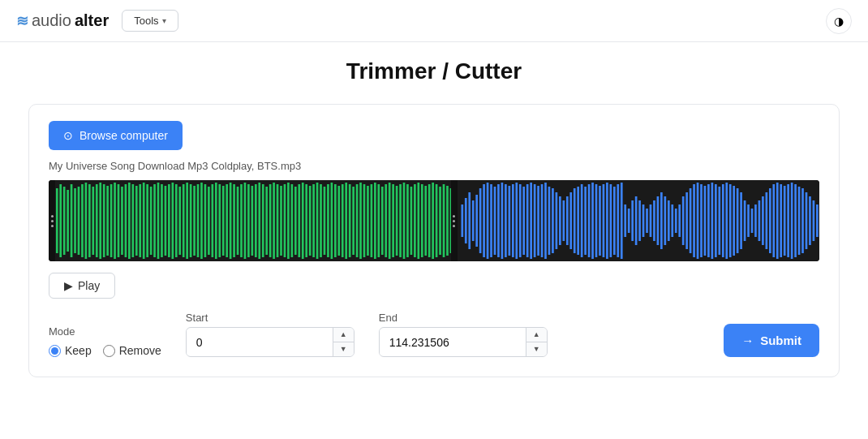 The height and width of the screenshot is (439, 868). What do you see at coordinates (62, 21) in the screenshot?
I see `logo: ≋ audioalter` at bounding box center [62, 21].